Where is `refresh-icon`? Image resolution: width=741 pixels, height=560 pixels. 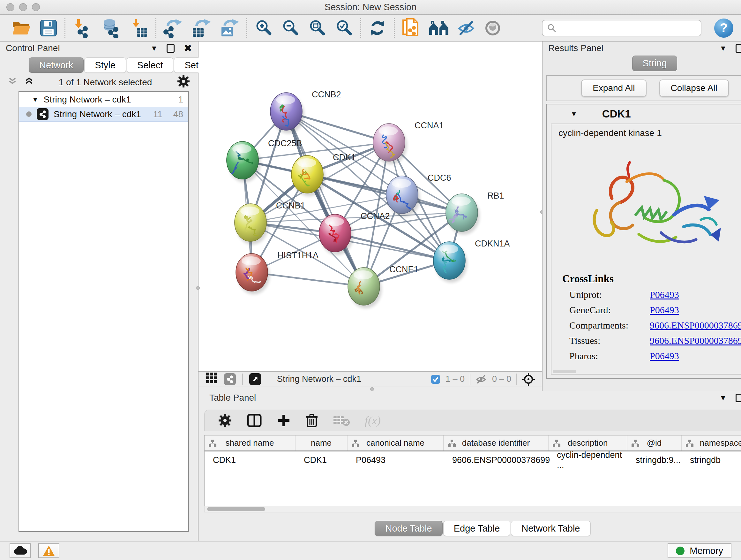 refresh-icon is located at coordinates (378, 28).